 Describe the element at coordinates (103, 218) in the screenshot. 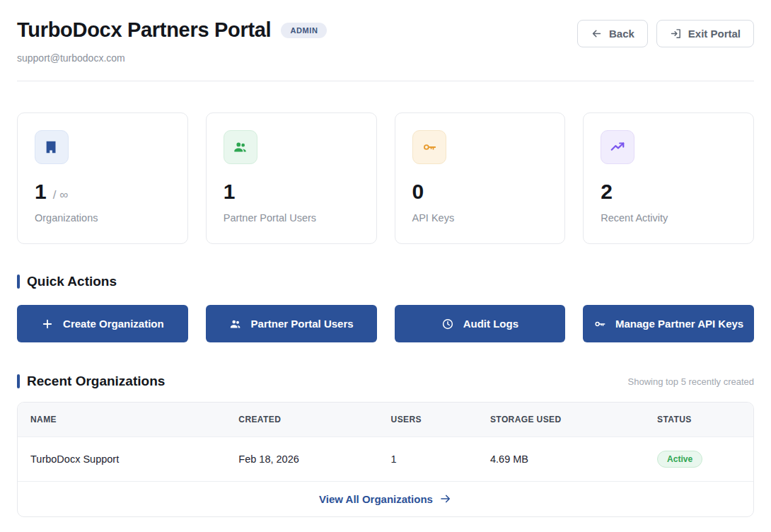

I see `stat-label: Organizations` at that location.